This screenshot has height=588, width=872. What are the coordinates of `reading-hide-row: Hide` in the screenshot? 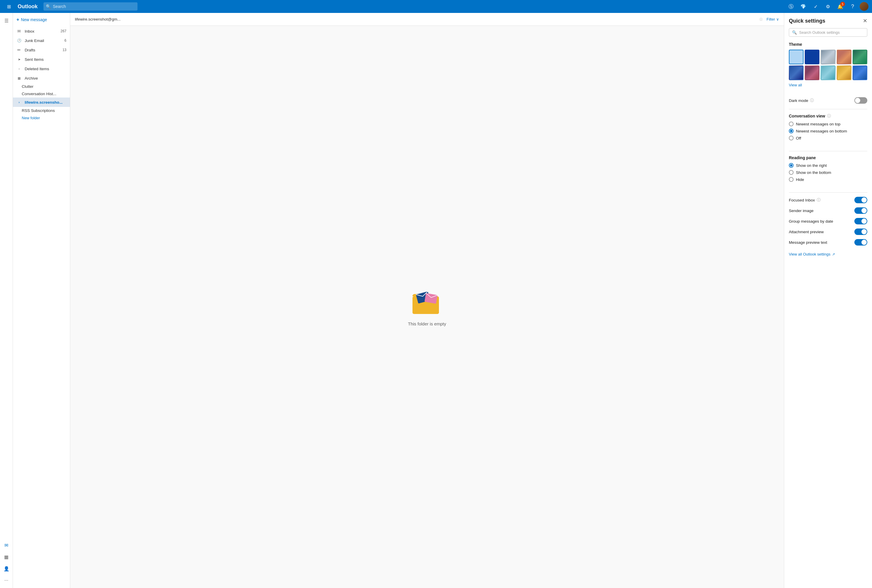 It's located at (828, 179).